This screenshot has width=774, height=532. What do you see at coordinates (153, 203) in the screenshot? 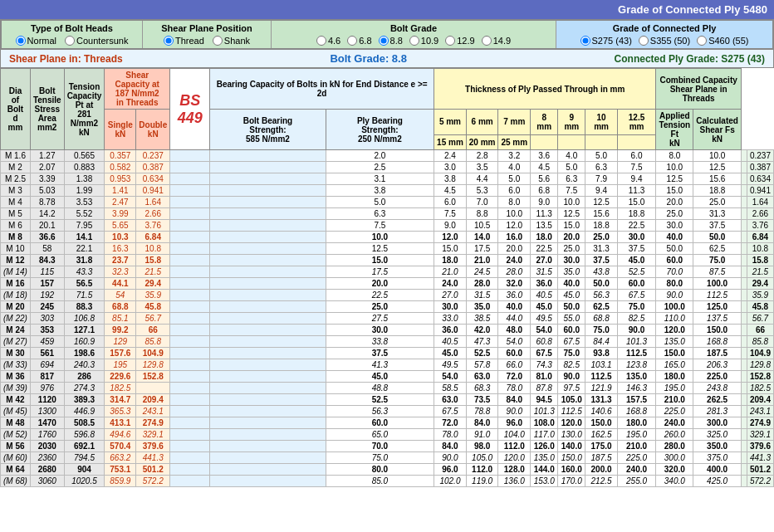
I see `table-cell: 1.64` at bounding box center [153, 203].